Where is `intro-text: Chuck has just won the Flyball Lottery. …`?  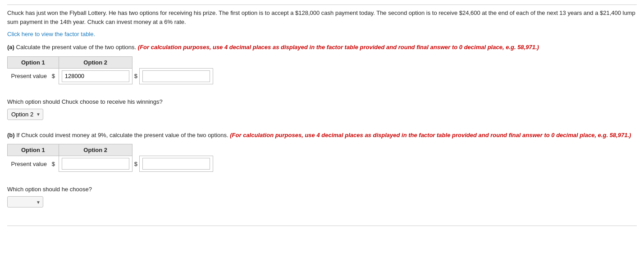
intro-text: Chuck has just won the Flyball Lottery. … is located at coordinates (322, 15).